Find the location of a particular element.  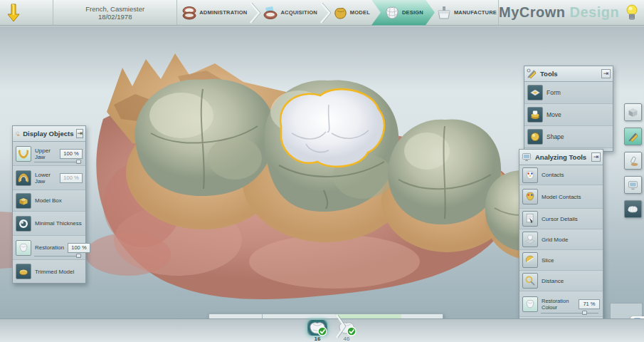

view-cube-icon is located at coordinates (633, 113).